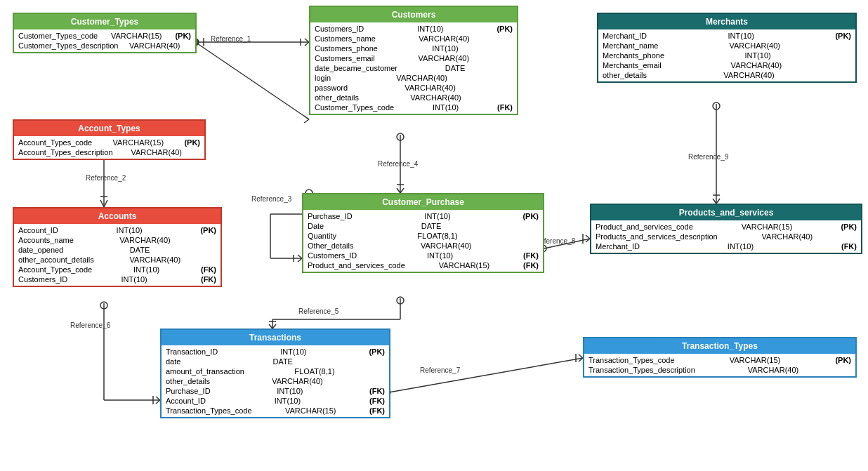 Image resolution: width=868 pixels, height=471 pixels. Describe the element at coordinates (423, 241) in the screenshot. I see `table-body-customer-purchase: Purchase_ID INT(10) (PK) Date DATE Quant…` at that location.